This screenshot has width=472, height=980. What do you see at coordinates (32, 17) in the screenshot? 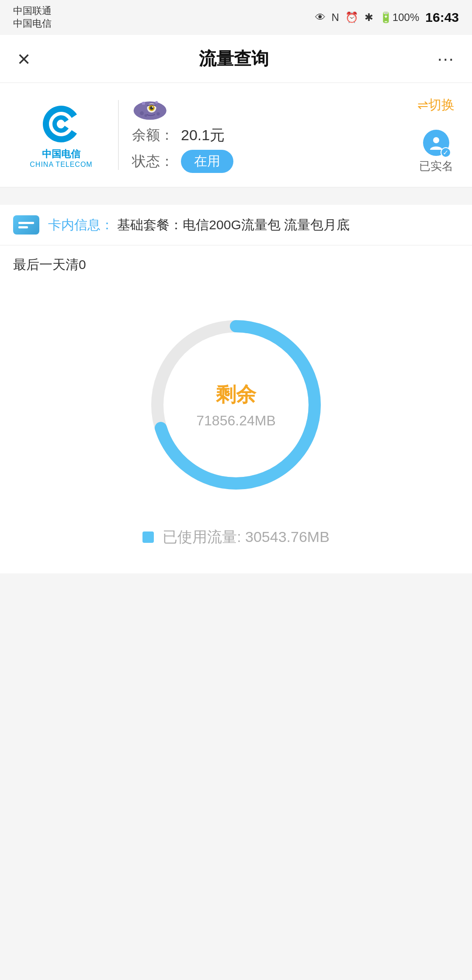
I see `carrier-info: 中国联通 中国电信` at bounding box center [32, 17].